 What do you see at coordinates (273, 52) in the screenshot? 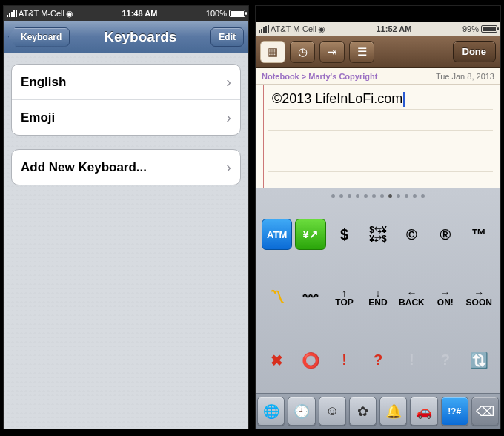
I see `calendar-icon: ▦` at bounding box center [273, 52].